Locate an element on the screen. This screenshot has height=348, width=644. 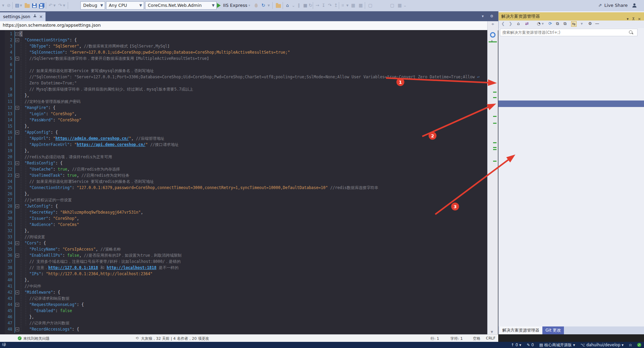
code-line: 31 "Audience": "CoreCms" is located at coordinates (244, 225).